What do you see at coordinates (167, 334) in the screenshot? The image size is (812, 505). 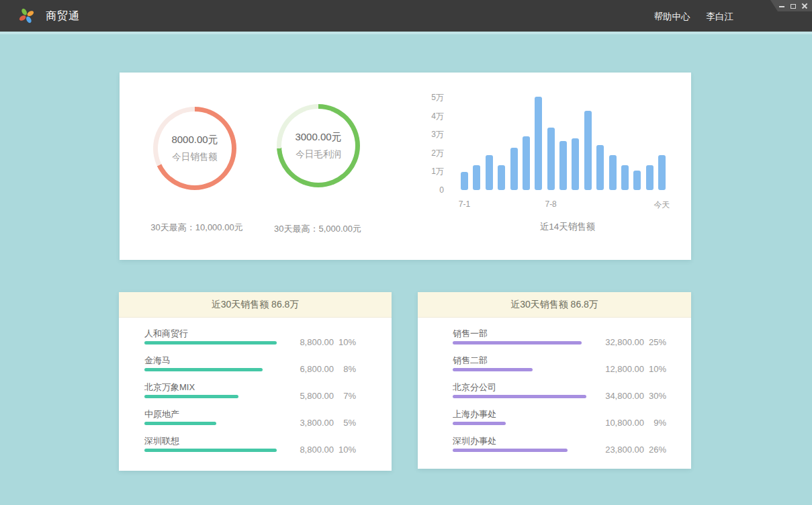 I see `row-label: 人和商贸行` at bounding box center [167, 334].